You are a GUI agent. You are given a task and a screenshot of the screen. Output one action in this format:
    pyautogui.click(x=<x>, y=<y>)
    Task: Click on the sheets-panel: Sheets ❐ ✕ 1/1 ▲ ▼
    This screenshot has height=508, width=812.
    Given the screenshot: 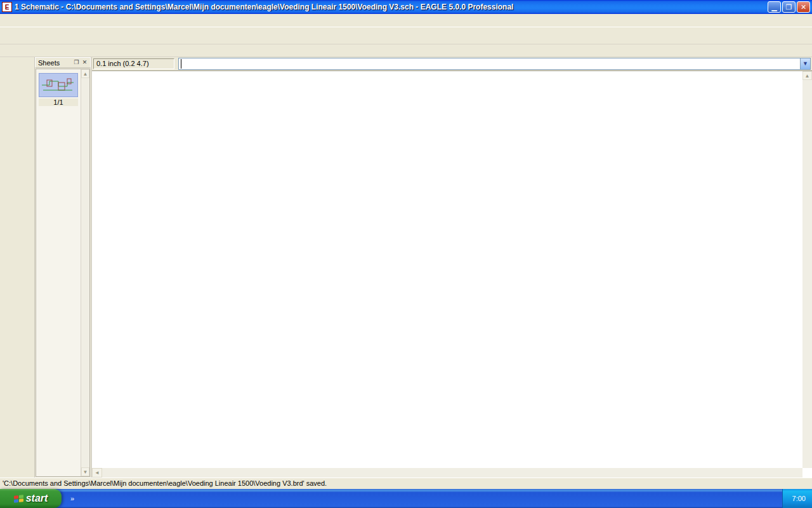 What is the action you would take?
    pyautogui.click(x=63, y=267)
    